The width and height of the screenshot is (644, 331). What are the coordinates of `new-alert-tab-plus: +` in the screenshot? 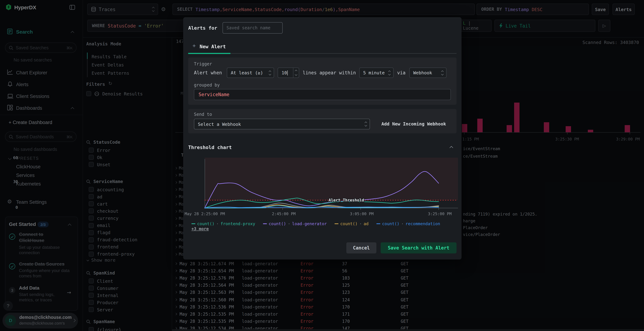 It's located at (194, 46).